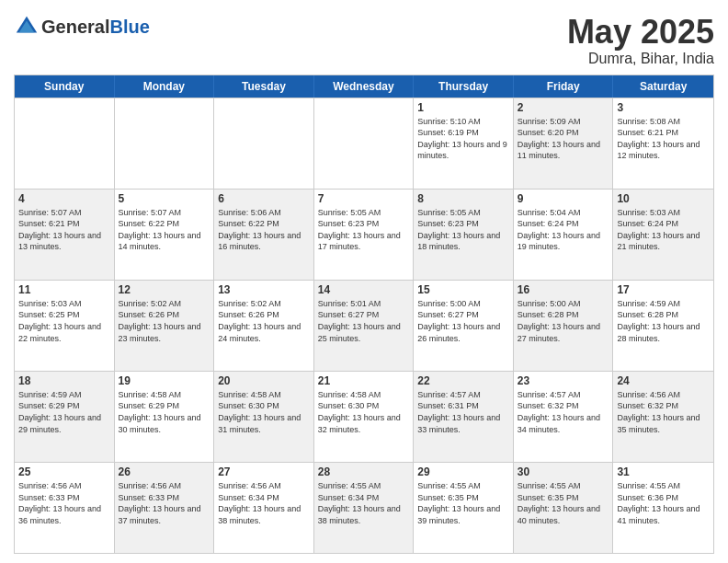 Image resolution: width=728 pixels, height=563 pixels. I want to click on day-number: 29, so click(463, 472).